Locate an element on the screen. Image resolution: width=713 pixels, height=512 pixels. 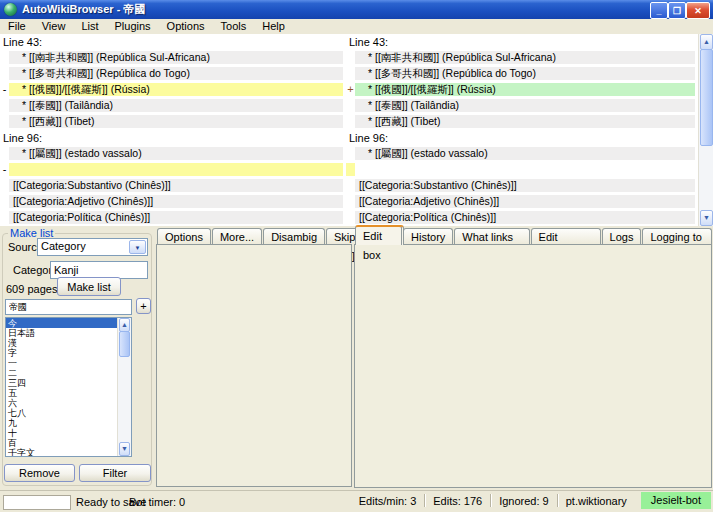
close-button: ✕ is located at coordinates (698, 10).